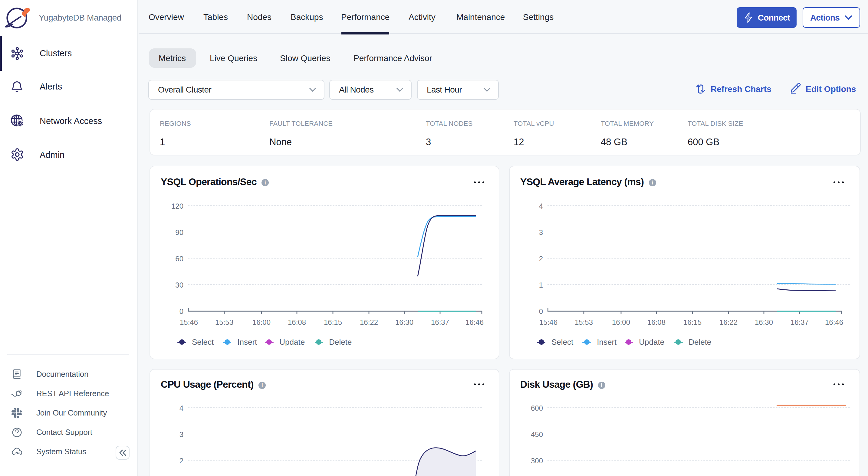 This screenshot has width=868, height=476. Describe the element at coordinates (177, 206) in the screenshot. I see `svg-text: 120` at that location.